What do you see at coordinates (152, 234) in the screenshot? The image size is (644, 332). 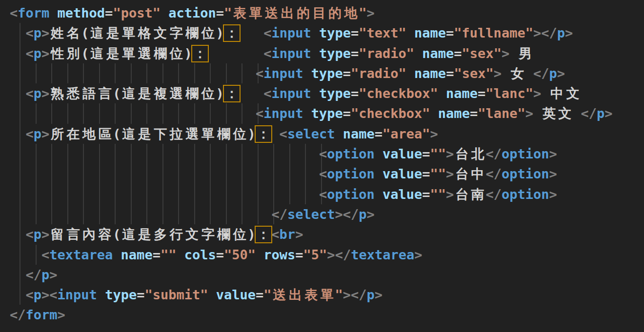 I see `code-token: 留言內容(這是多行文字欄位)` at bounding box center [152, 234].